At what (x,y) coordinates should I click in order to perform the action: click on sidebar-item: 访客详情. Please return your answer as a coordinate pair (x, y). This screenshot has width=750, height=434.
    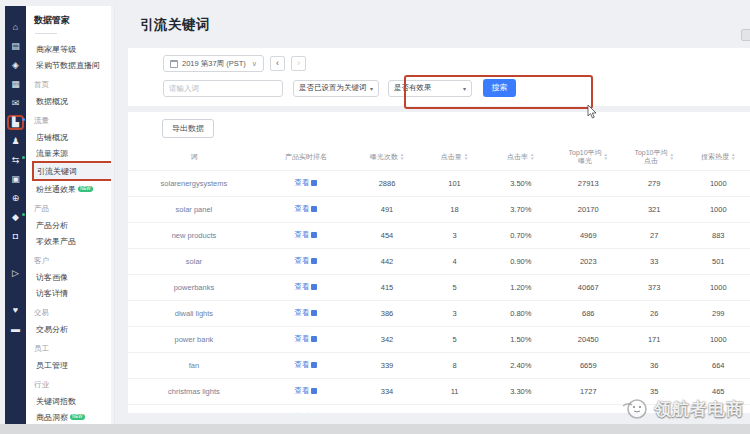
    Looking at the image, I should click on (74, 293).